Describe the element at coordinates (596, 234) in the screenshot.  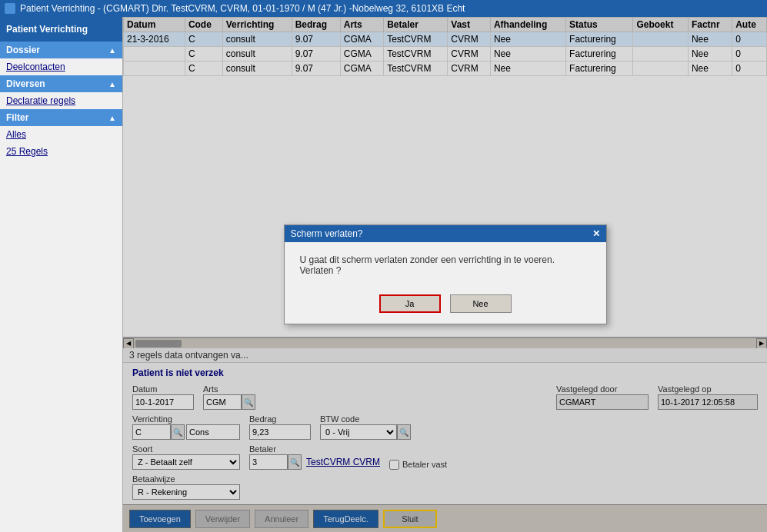
I see `modal-close-icon: ✕` at that location.